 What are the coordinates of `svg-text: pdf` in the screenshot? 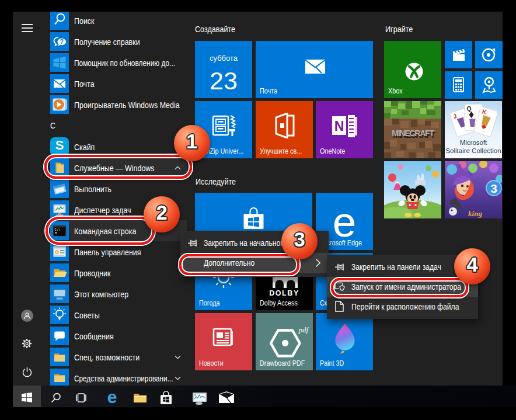 It's located at (304, 329).